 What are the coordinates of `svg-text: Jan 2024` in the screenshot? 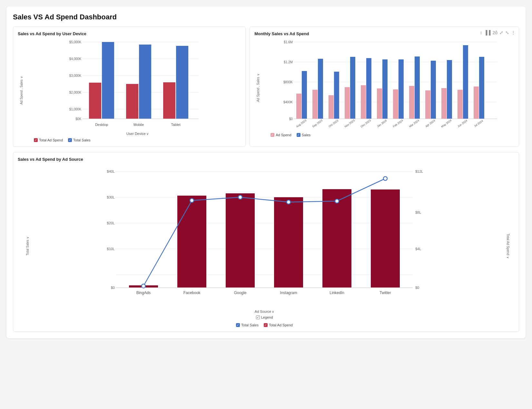 It's located at (382, 123).